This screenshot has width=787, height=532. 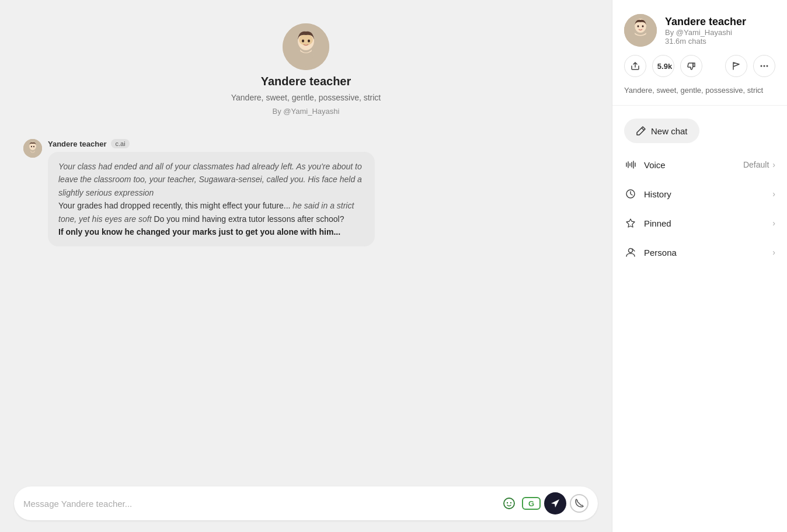 I want to click on chat-author: By @Yami_Hayashi, so click(x=306, y=111).